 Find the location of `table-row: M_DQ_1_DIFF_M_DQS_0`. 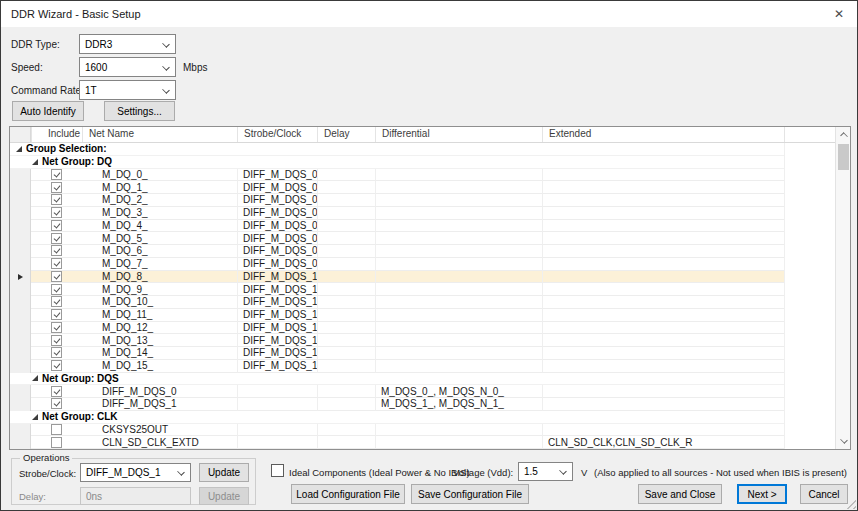

table-row: M_DQ_1_DIFF_M_DQS_0 is located at coordinates (422, 188).